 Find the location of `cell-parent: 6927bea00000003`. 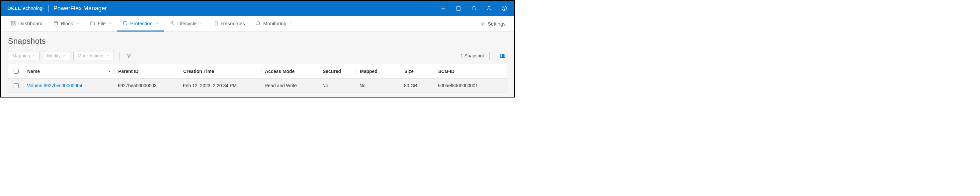

cell-parent: 6927bea00000003 is located at coordinates (147, 85).